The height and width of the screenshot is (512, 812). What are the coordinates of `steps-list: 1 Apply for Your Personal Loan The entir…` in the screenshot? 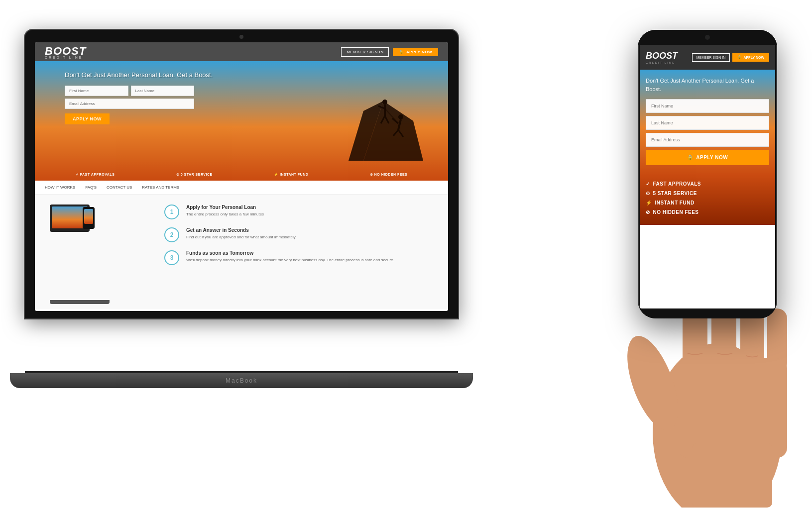 It's located at (299, 252).